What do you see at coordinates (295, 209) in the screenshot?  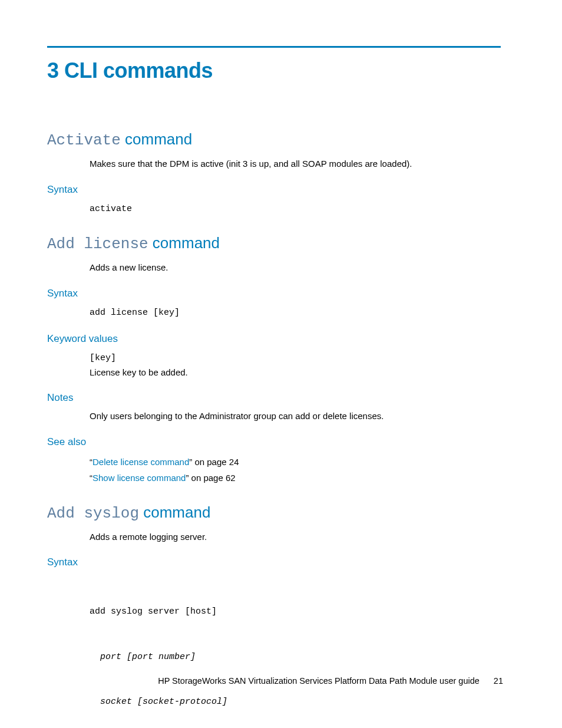 I see `activate-syntax-code: activate` at bounding box center [295, 209].